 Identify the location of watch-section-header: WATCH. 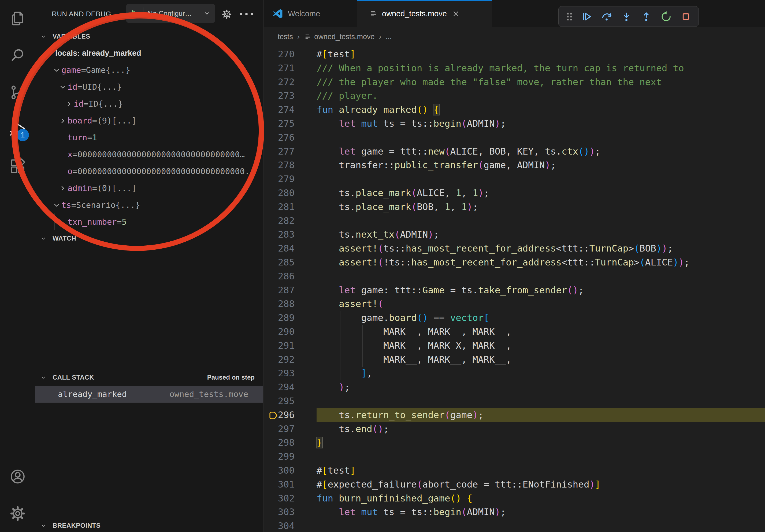
(149, 238).